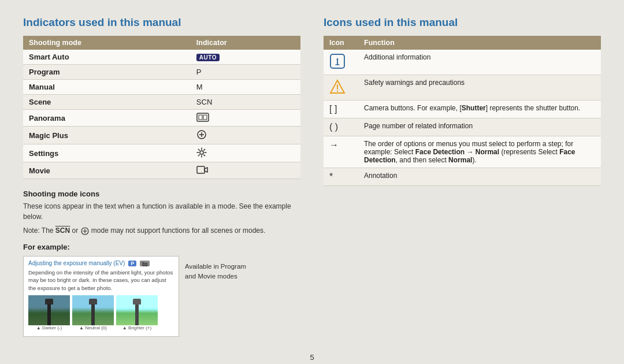 The width and height of the screenshot is (624, 364). I want to click on table-row: Smart Auto AUTO, so click(162, 57).